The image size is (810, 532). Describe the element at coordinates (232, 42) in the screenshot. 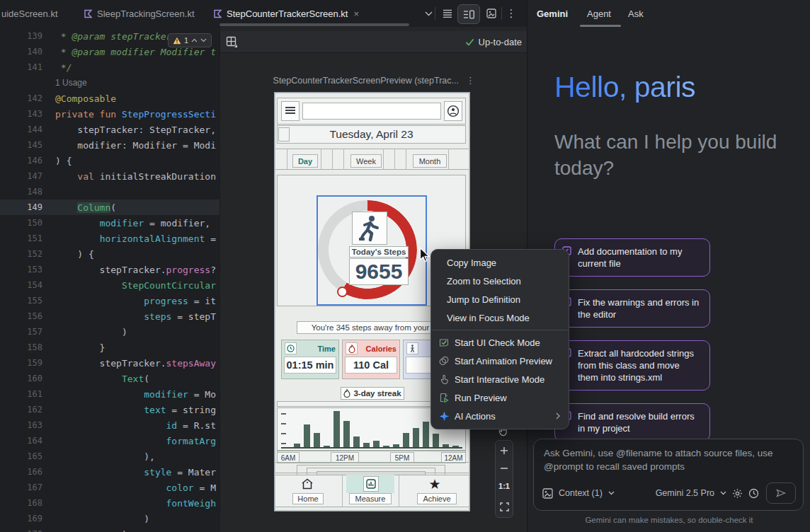

I see `grid-view-icon` at that location.